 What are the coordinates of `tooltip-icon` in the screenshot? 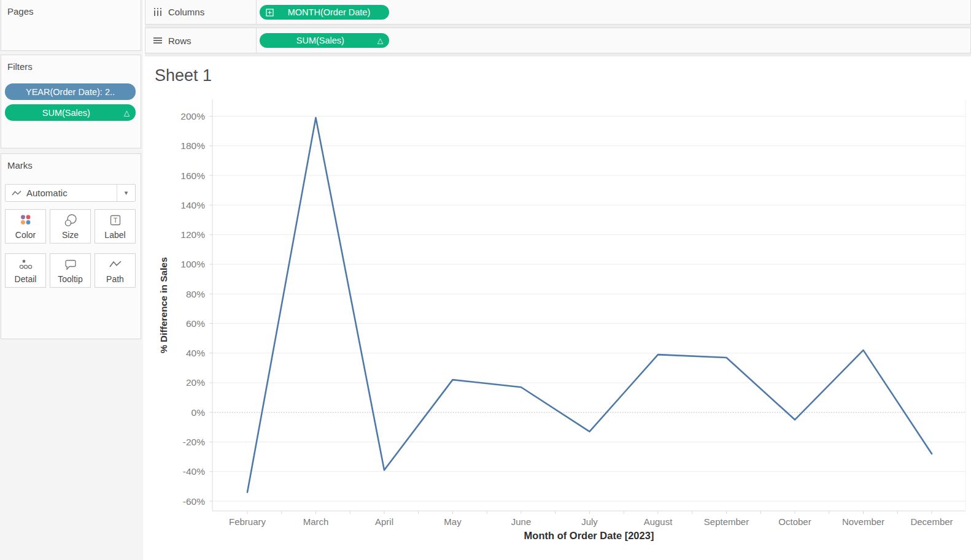 It's located at (71, 264).